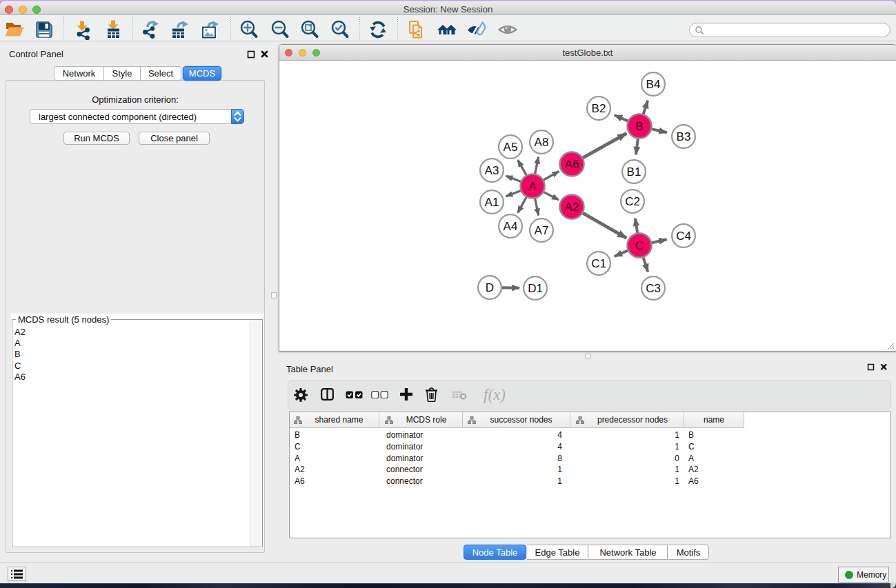 Image resolution: width=896 pixels, height=588 pixels. What do you see at coordinates (654, 84) in the screenshot?
I see `svg-text: B4` at bounding box center [654, 84].